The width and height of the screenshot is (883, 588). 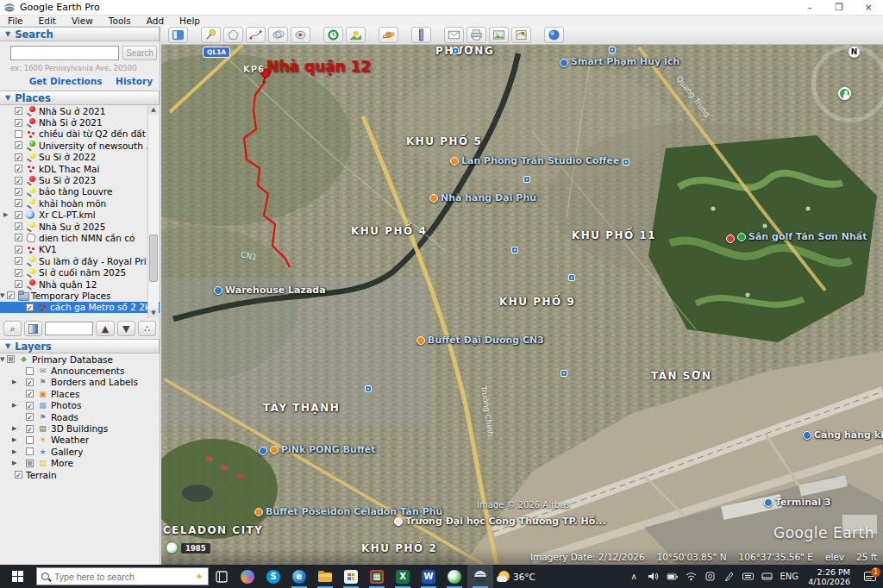 I want to click on file-explorer-button, so click(x=325, y=576).